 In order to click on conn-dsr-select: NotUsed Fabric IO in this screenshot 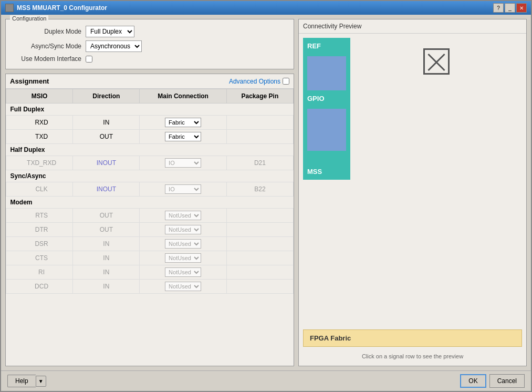, I will do `click(183, 244)`.